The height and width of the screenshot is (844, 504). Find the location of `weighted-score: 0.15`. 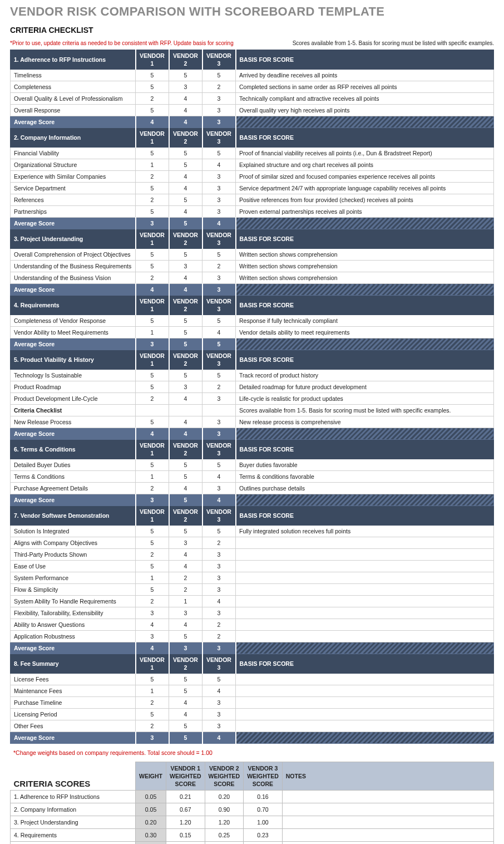

weighted-score: 0.15 is located at coordinates (186, 835).